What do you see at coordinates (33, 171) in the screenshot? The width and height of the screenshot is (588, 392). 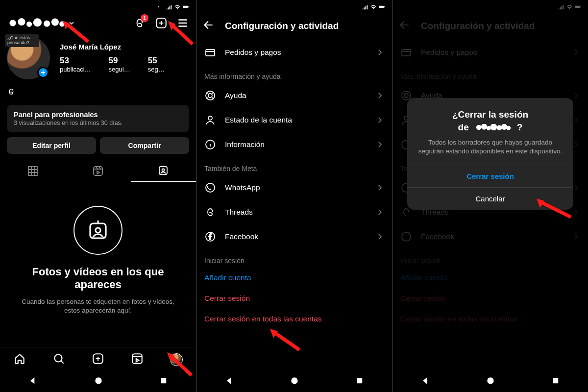 I see `grid-icon` at bounding box center [33, 171].